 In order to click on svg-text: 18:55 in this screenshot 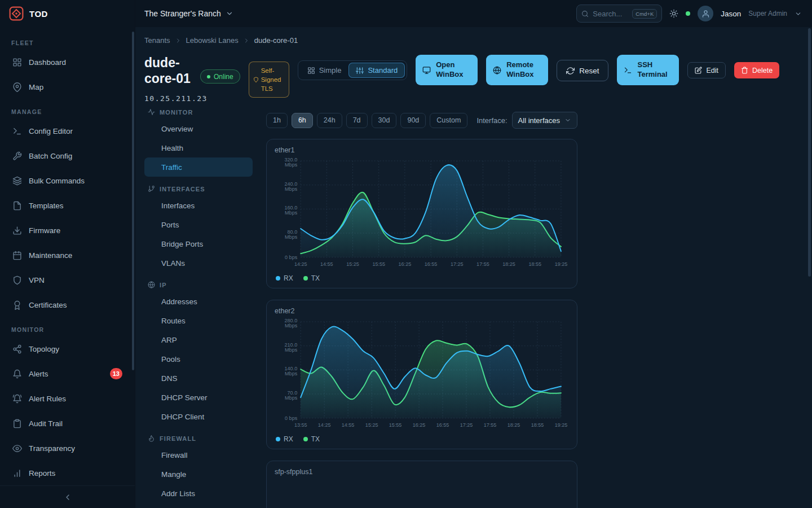, I will do `click(538, 425)`.